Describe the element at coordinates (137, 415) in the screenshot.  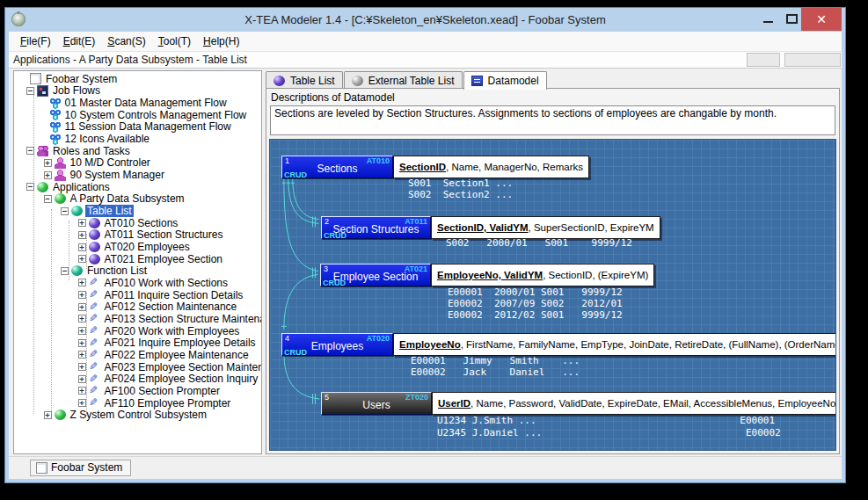
I see `tree-item-z-system-control-subsystem: +Z System Control Subsystem` at that location.